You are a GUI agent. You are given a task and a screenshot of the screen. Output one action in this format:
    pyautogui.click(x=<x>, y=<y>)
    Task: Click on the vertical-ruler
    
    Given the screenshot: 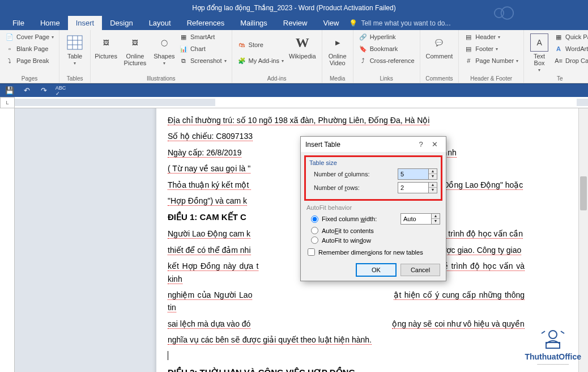 What is the action you would take?
    pyautogui.click(x=7, y=240)
    